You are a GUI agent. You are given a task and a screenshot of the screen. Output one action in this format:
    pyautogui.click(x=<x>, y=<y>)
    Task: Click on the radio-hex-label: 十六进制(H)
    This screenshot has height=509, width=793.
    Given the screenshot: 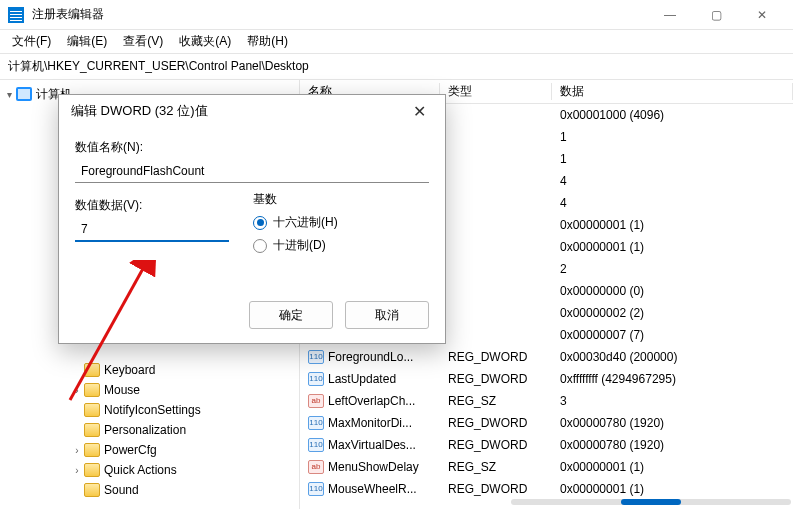 What is the action you would take?
    pyautogui.click(x=306, y=222)
    